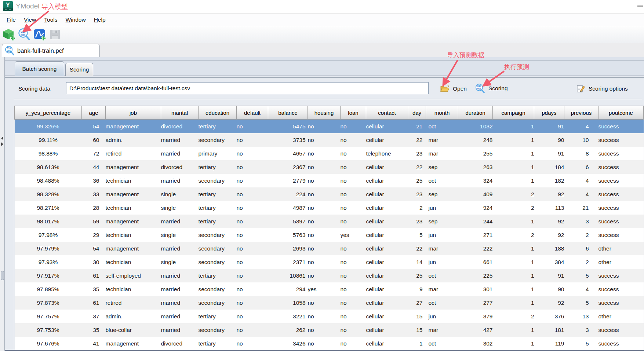 This screenshot has height=351, width=644. What do you see at coordinates (476, 276) in the screenshot?
I see `cell-duration: 225` at bounding box center [476, 276].